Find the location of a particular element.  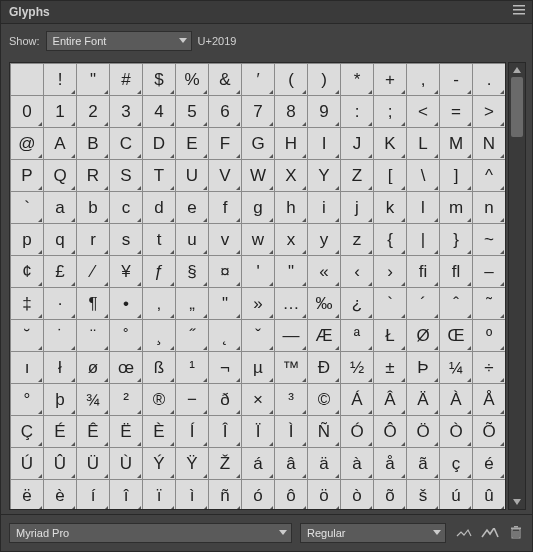

glyph-cell: ø is located at coordinates (94, 368).